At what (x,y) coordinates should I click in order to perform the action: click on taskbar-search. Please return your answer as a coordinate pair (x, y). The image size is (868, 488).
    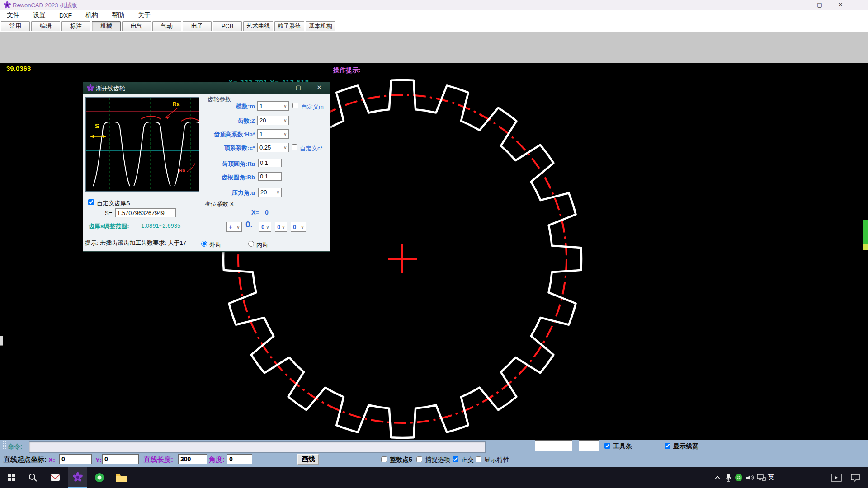
    Looking at the image, I should click on (33, 477).